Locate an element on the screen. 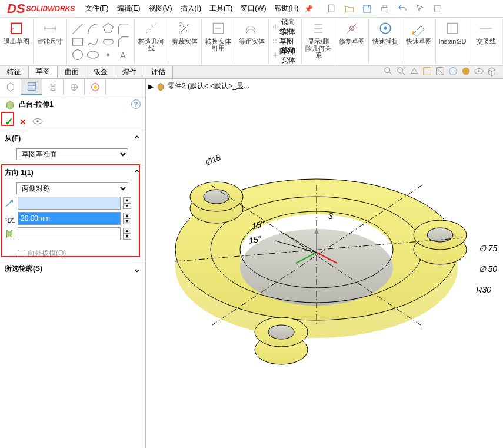 This screenshot has width=503, height=448. point-tool is located at coordinates (108, 55).